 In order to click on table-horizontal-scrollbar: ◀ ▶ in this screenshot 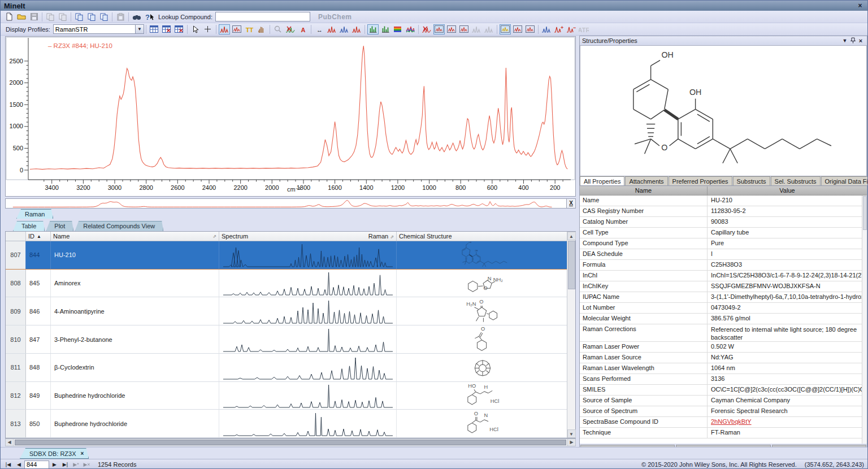, I will do `click(290, 442)`.